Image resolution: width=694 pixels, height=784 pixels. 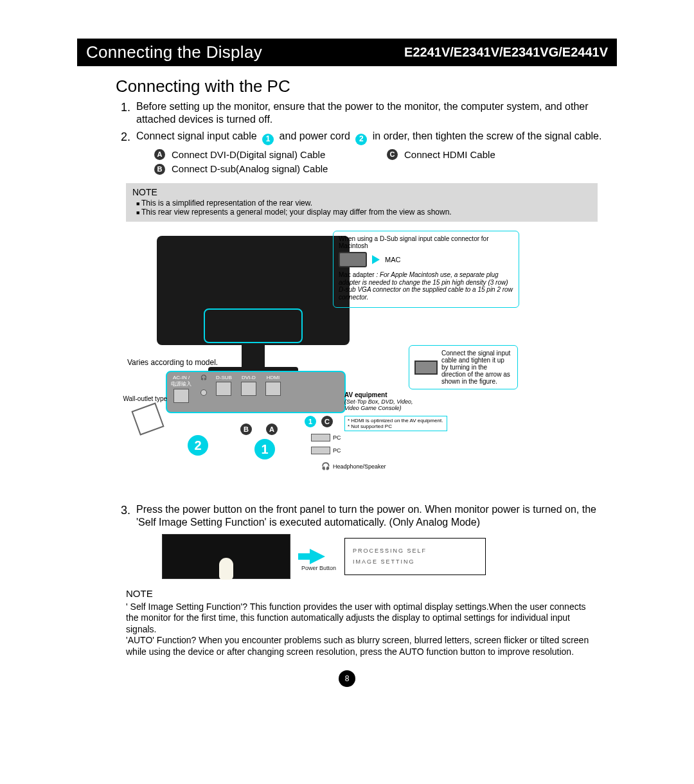 I want to click on port-hdmi: HDMI, so click(x=273, y=386).